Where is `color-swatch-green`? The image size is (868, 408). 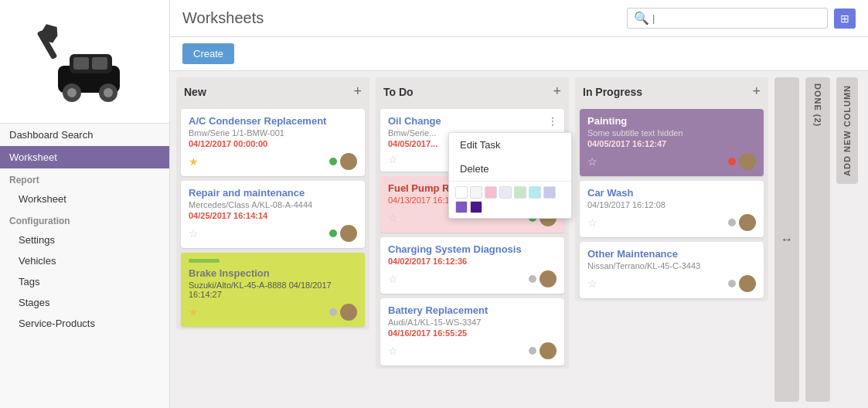
color-swatch-green is located at coordinates (520, 192).